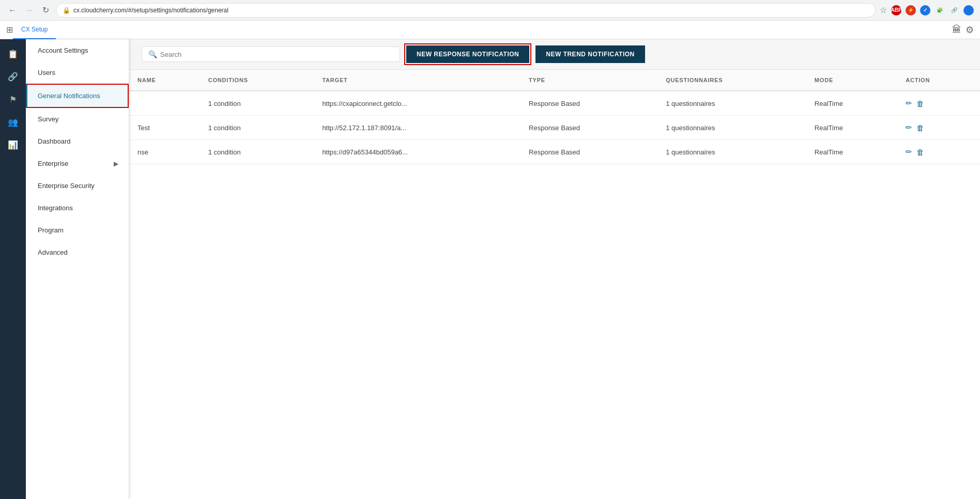 The height and width of the screenshot is (499, 980). Describe the element at coordinates (277, 55) in the screenshot. I see `search-input` at that location.